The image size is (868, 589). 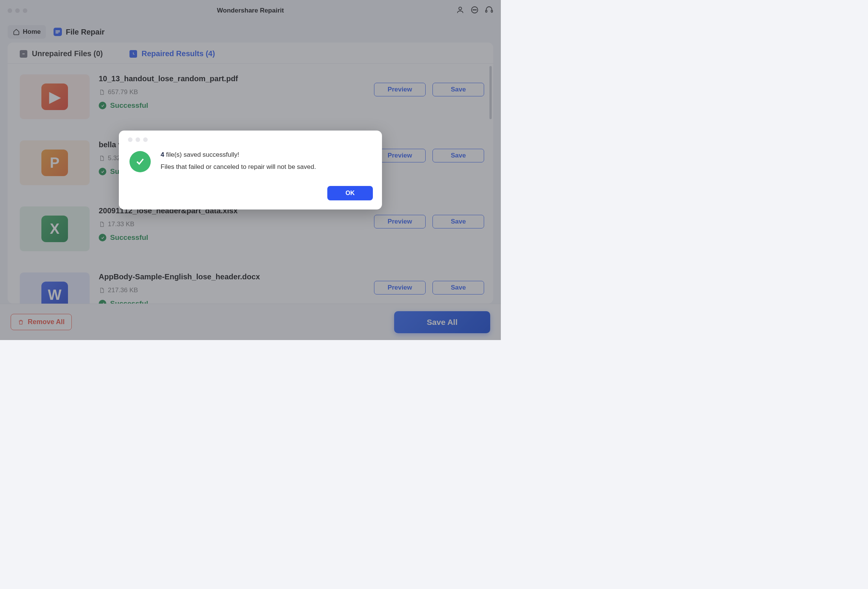 I want to click on ok-label: OK, so click(x=350, y=193).